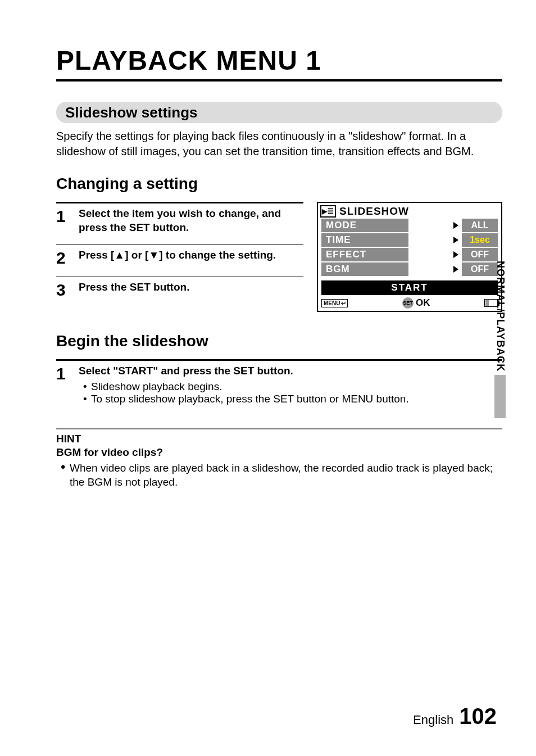 The image size is (536, 756). I want to click on section-heading-text: Slideshow settings, so click(131, 112).